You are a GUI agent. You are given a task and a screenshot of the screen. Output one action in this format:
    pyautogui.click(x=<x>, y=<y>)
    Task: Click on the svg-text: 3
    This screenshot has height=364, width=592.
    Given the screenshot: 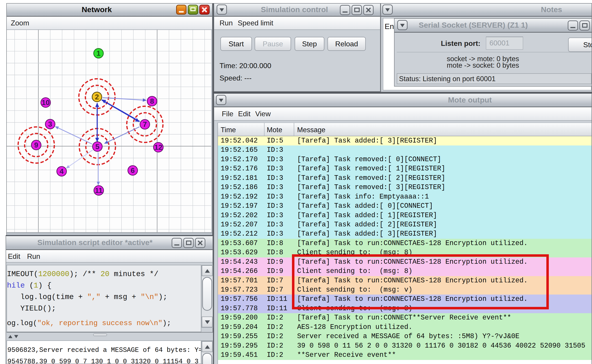 What is the action you would take?
    pyautogui.click(x=50, y=124)
    